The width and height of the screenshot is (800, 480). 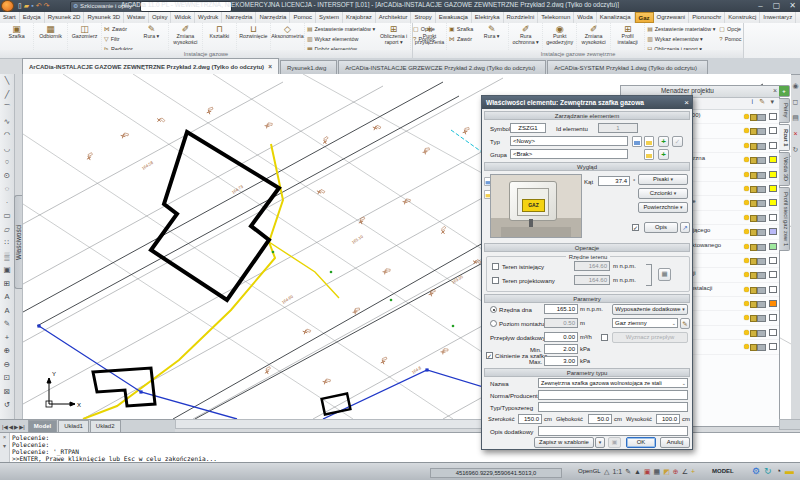 I want to click on line-tool-icon: ╲, so click(x=8, y=81).